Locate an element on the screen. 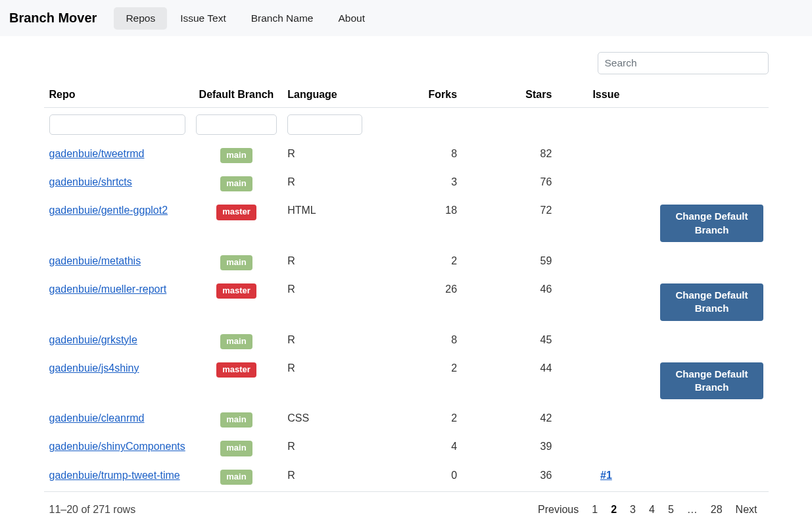  table-row: gadenbuie/gentle-ggplot2masterHTML1872Ch… is located at coordinates (406, 224).